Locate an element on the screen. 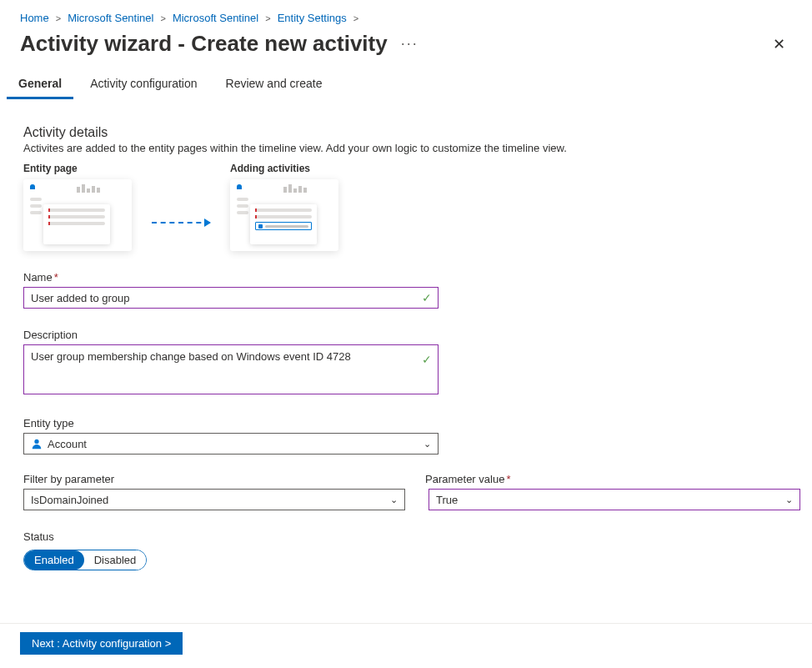 The height and width of the screenshot is (668, 812). parameter-value-value: True is located at coordinates (447, 500).